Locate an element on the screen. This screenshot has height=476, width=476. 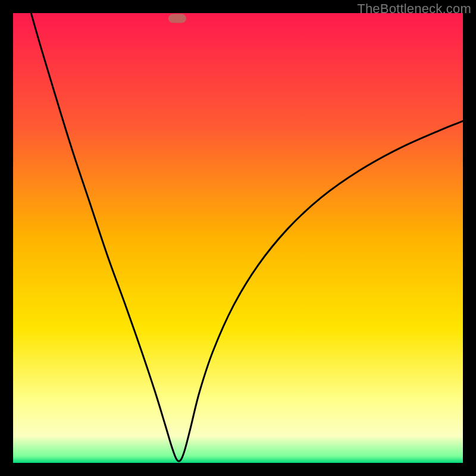
optimal-marker is located at coordinates (177, 19).